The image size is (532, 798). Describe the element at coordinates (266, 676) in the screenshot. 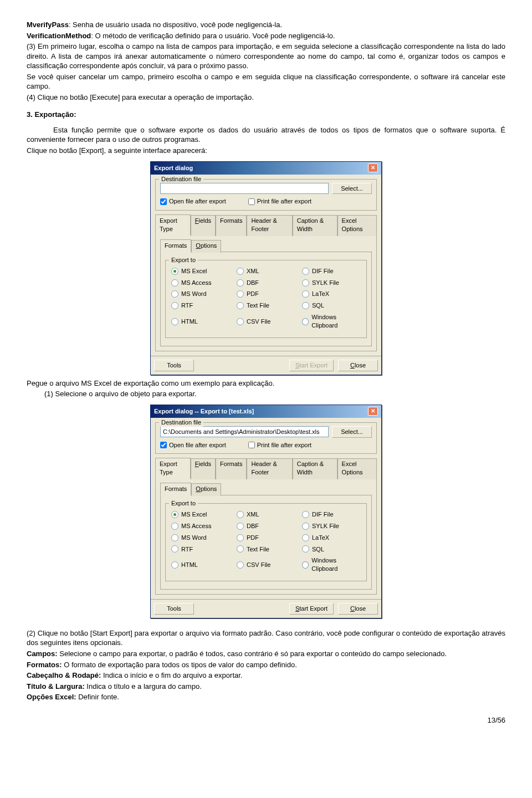

I see `para-cabecalho: Cabeçalho & Rodapé: Indica o início e o …` at that location.